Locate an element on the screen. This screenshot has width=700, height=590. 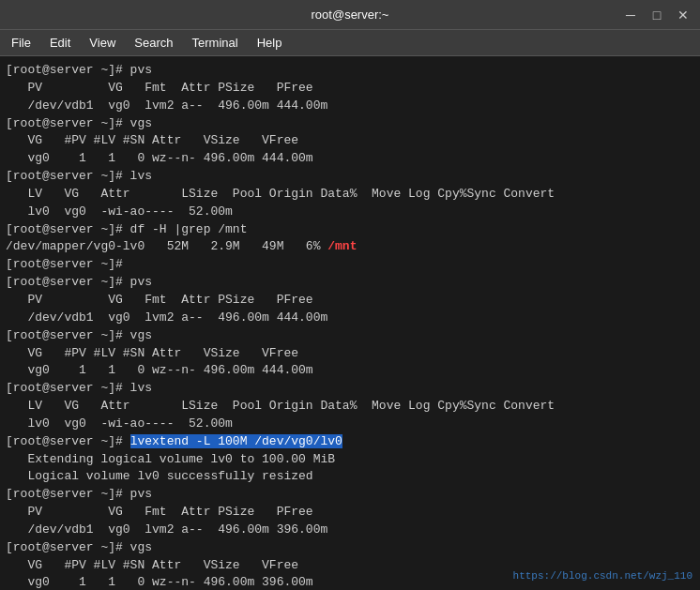
watermark: https://blog.csdn.net/wzj_110 is located at coordinates (602, 577).